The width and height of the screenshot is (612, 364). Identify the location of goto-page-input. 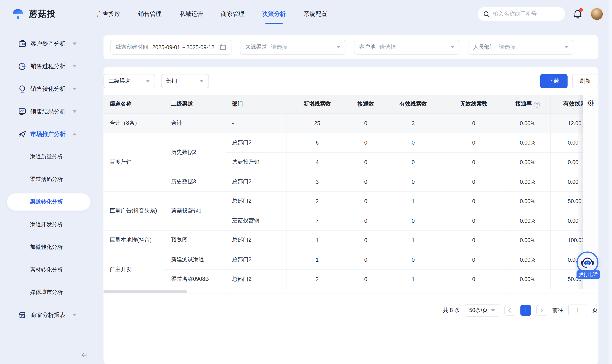
(578, 310).